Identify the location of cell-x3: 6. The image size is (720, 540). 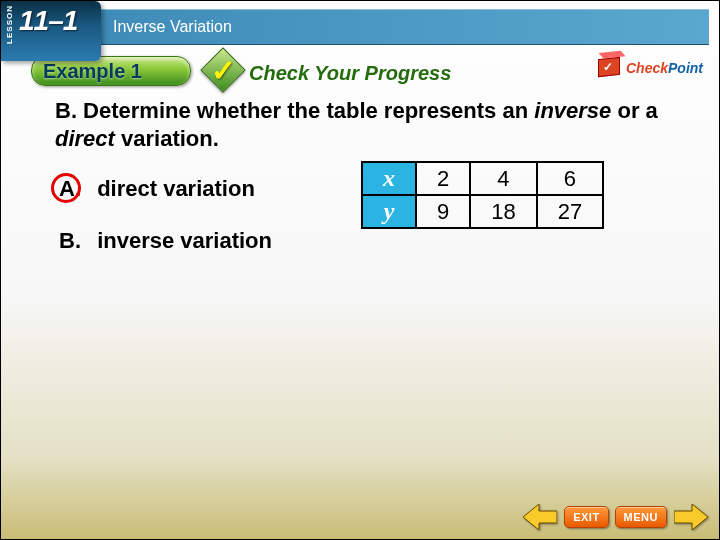
(570, 178).